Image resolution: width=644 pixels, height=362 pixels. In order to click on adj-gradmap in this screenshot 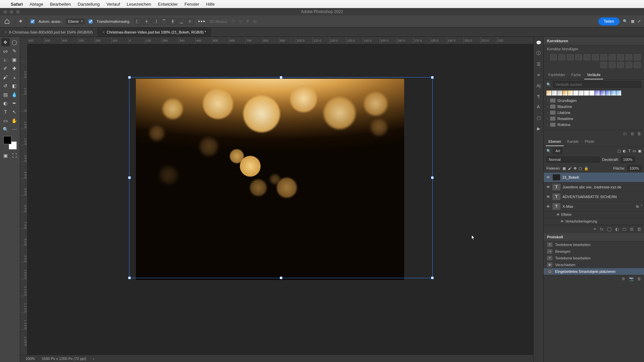, I will do `click(629, 65)`.